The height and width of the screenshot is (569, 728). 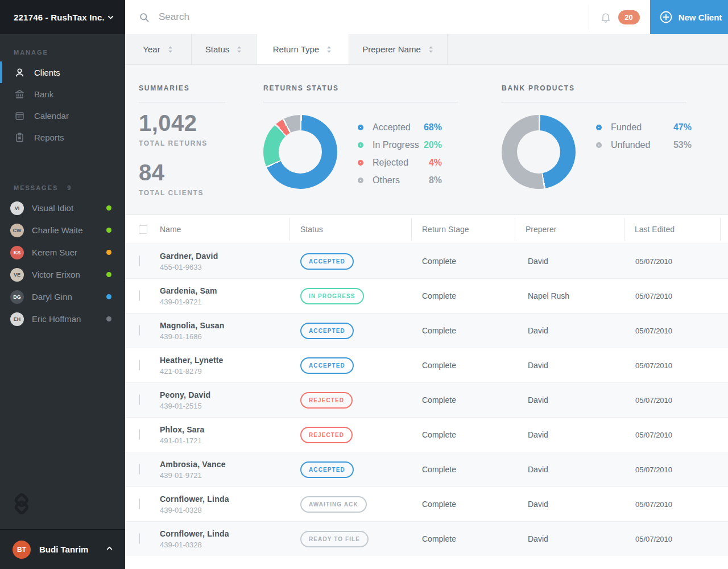 I want to click on filter-year: Year, so click(x=158, y=49).